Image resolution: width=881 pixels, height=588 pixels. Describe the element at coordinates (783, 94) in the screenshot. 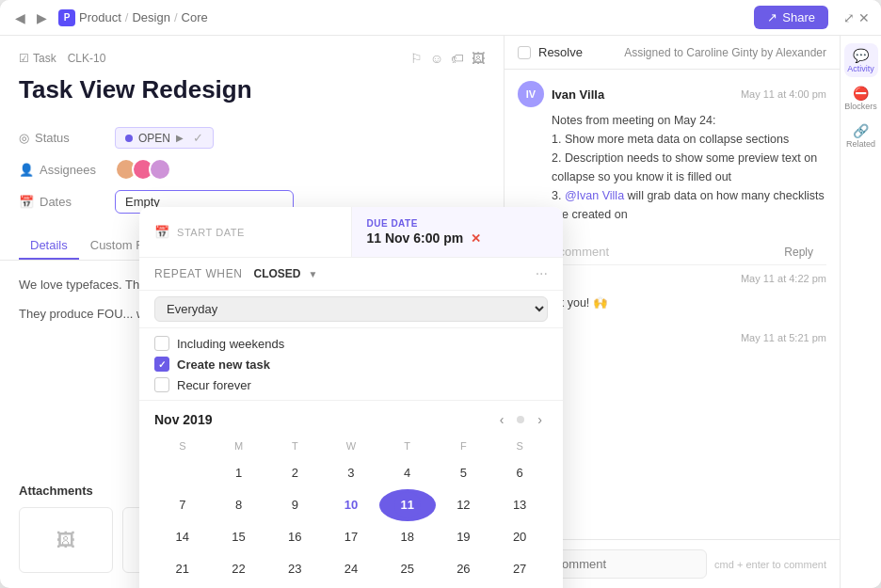

I see `time-1: May 11 at 4:00 pm` at that location.